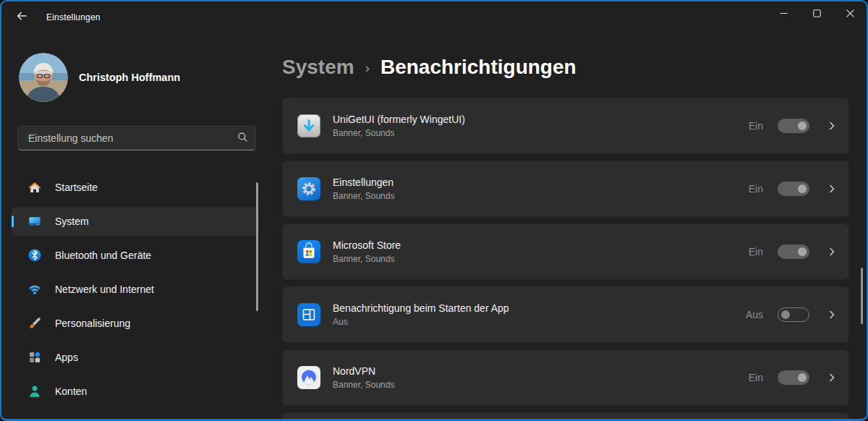 This screenshot has width=868, height=421. What do you see at coordinates (22, 17) in the screenshot?
I see `back-button` at bounding box center [22, 17].